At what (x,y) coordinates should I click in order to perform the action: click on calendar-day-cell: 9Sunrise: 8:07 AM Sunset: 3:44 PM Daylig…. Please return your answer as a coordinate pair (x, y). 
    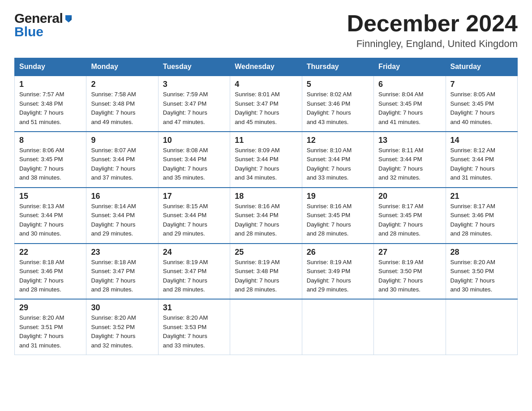
    Looking at the image, I should click on (122, 159).